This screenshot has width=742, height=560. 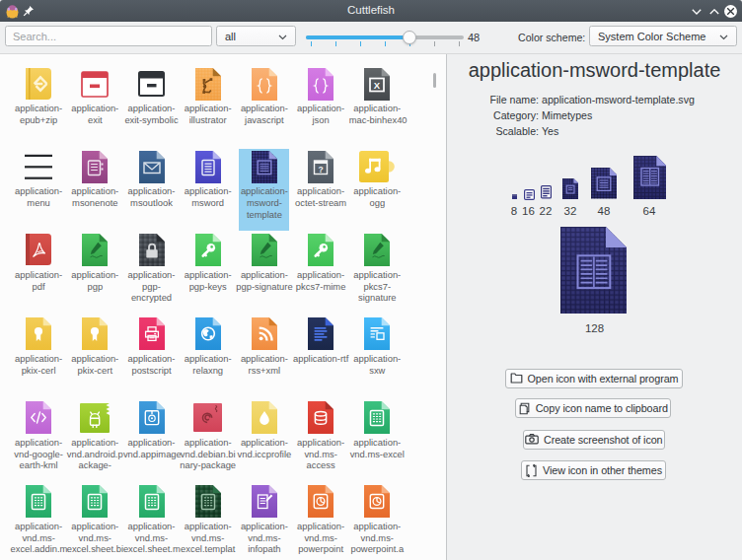 What do you see at coordinates (377, 85) in the screenshot?
I see `svg-text: X` at bounding box center [377, 85].